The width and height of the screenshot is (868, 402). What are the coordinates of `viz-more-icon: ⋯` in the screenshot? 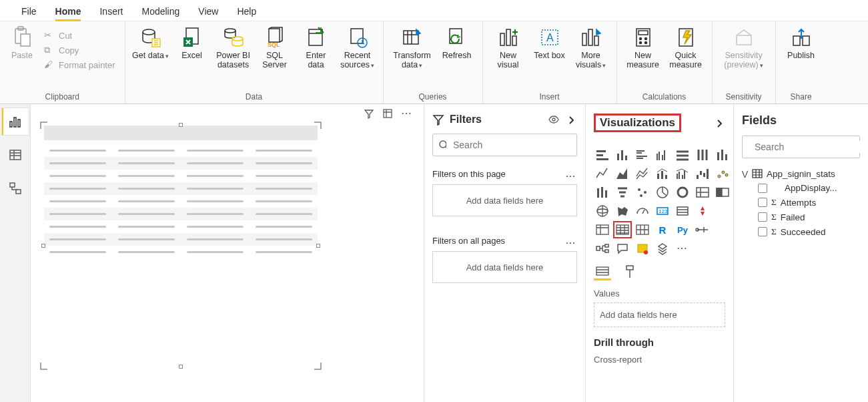 It's located at (683, 248).